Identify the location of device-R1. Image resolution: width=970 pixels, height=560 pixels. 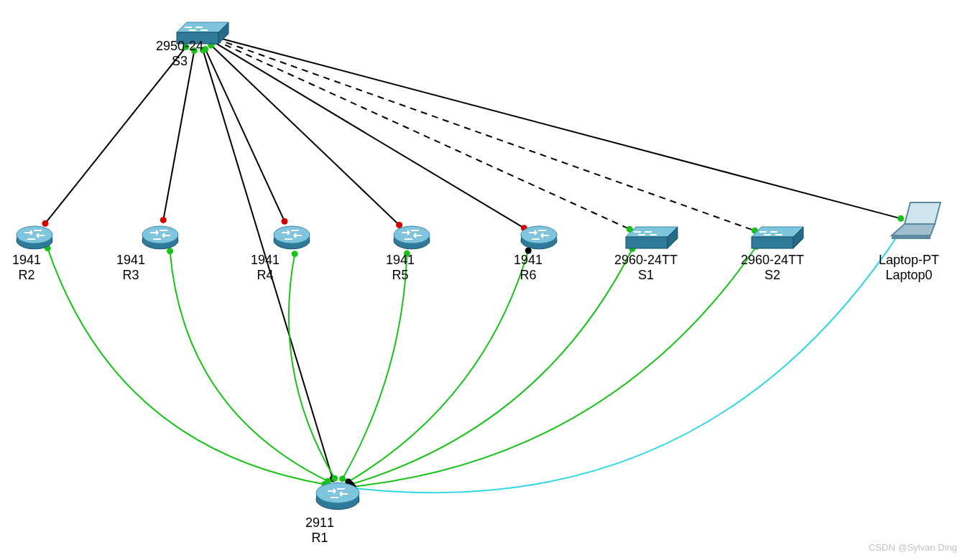
(338, 497).